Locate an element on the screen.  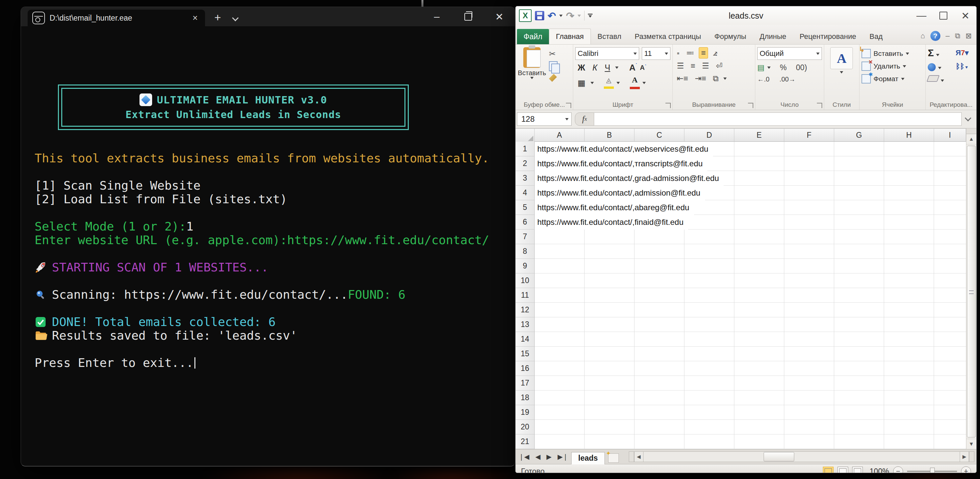
wrap-text-icon: ⏎ is located at coordinates (719, 66).